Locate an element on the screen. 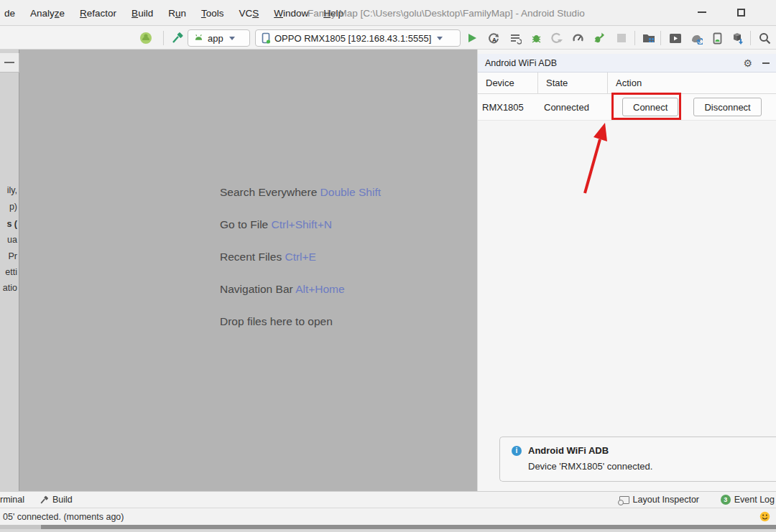 This screenshot has width=776, height=532. scrollbar-track is located at coordinates (388, 527).